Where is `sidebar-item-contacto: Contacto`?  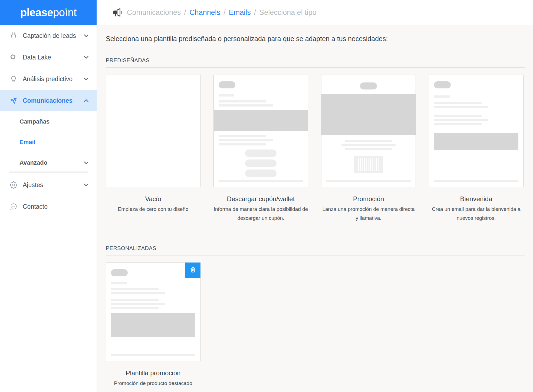 sidebar-item-contacto: Contacto is located at coordinates (48, 207).